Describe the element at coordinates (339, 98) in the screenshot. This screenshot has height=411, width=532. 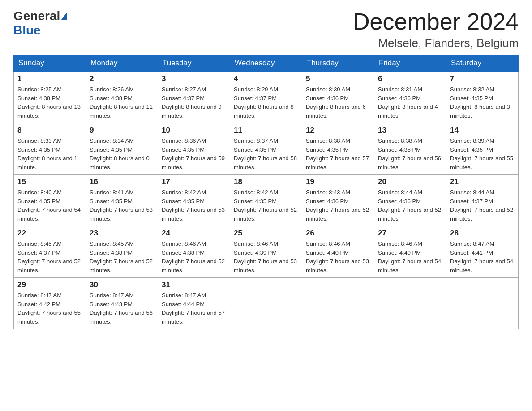
I see `calendar-cell: 5Sunrise: 8:30 AMSunset: 4:36 PMDaylight…` at that location.